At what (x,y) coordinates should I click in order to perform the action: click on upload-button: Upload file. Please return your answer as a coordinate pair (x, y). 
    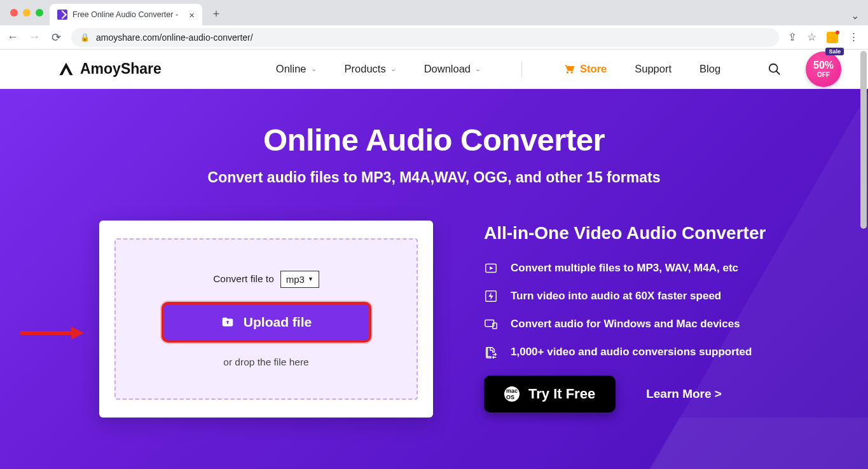
    Looking at the image, I should click on (266, 322).